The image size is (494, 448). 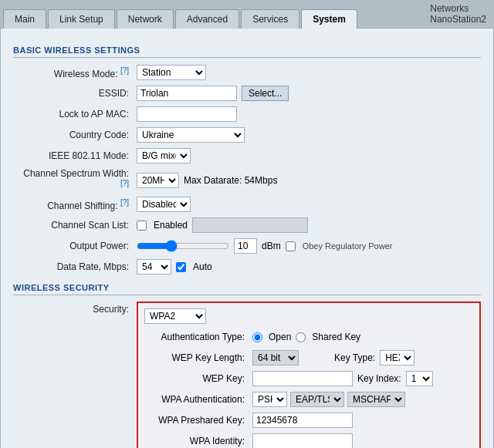 I want to click on key-type-select: HEX ASCII, so click(x=397, y=358).